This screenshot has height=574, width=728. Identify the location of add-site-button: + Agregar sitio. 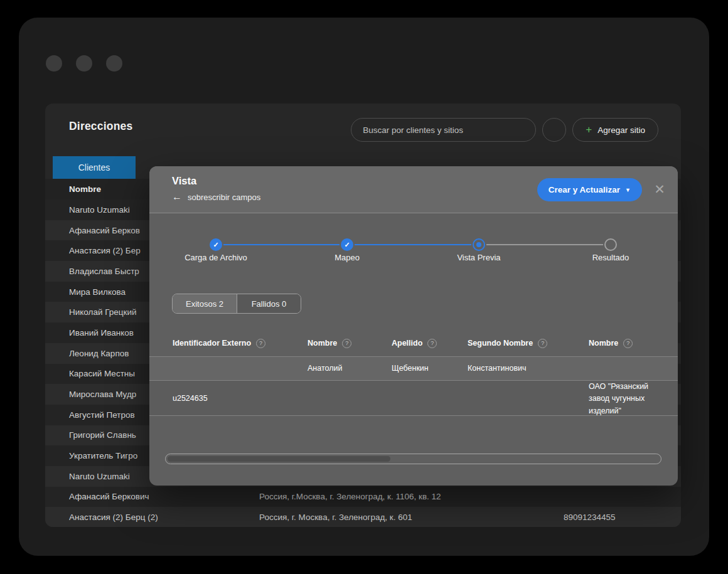
(615, 130).